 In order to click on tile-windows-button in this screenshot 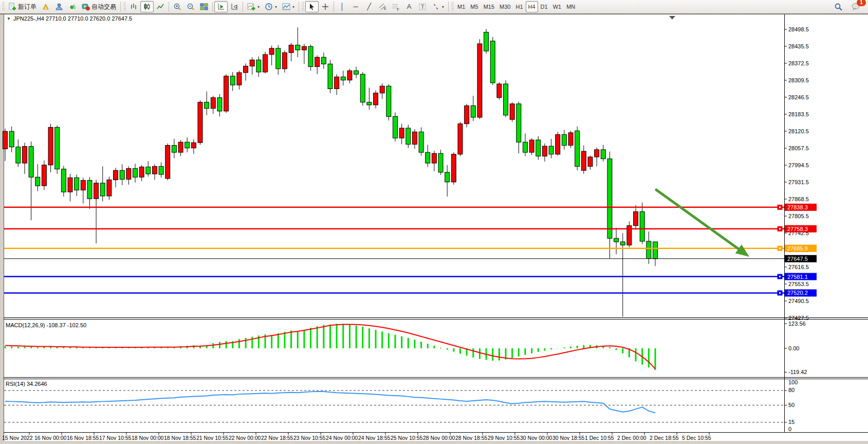, I will do `click(204, 7)`.